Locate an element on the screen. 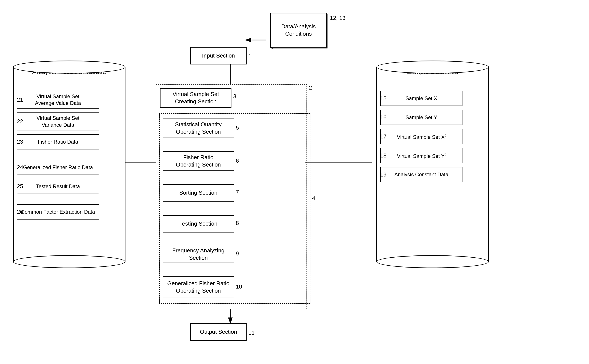 This screenshot has width=589, height=364. ref-25: 25 is located at coordinates (20, 186).